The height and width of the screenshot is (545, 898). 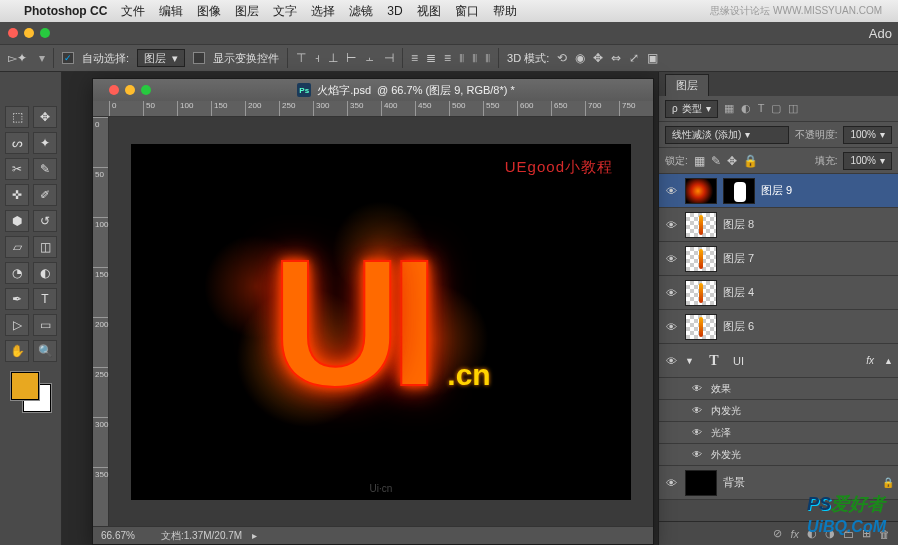 I want to click on filter-adjustment-icon: ◐, so click(x=746, y=108).